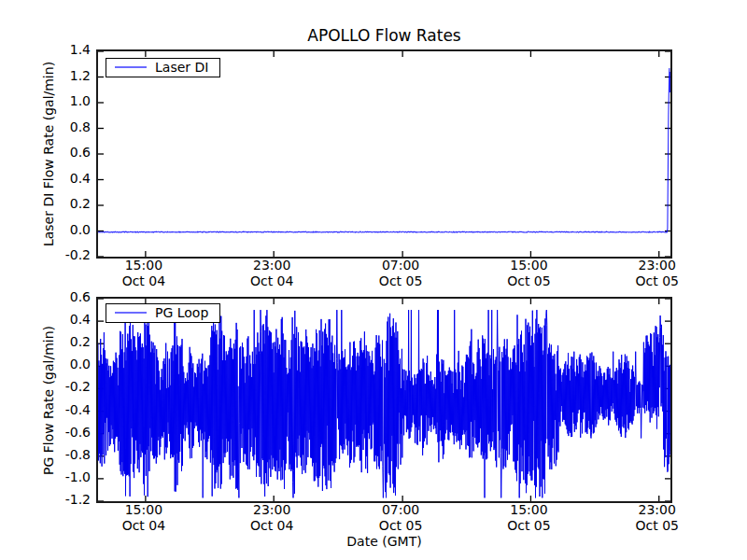 This screenshot has height=560, width=747. I want to click on bottom-legend-label: PG Loop, so click(181, 313).